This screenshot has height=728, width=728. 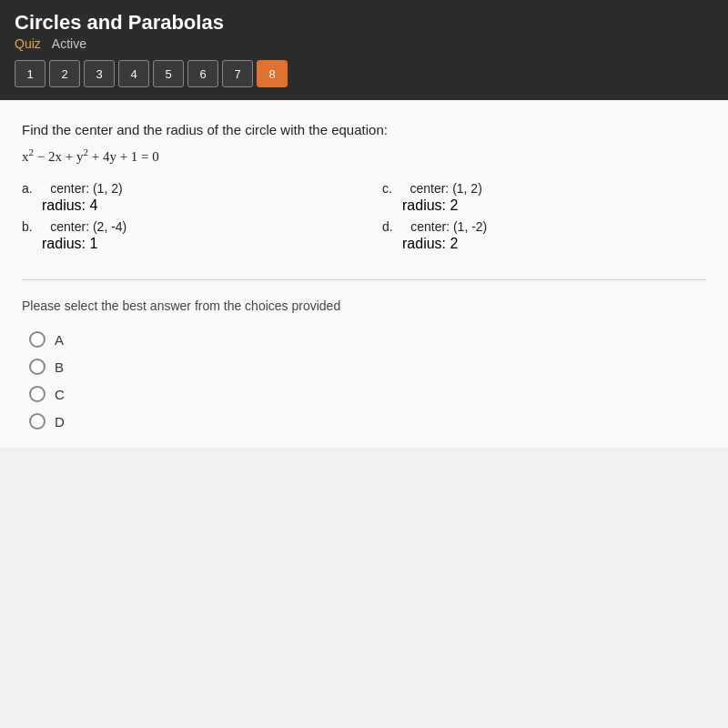 I want to click on active-label: Active, so click(x=69, y=44).